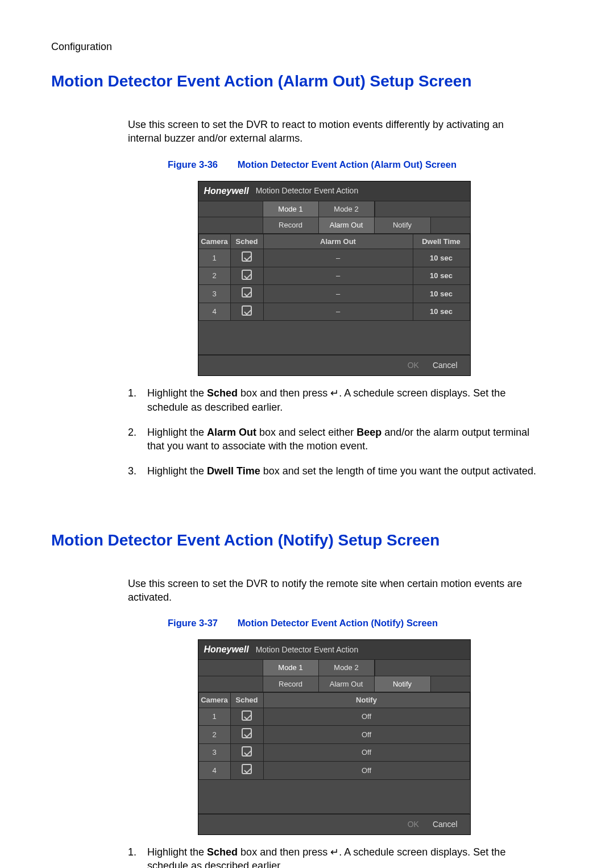  Describe the element at coordinates (307, 540) in the screenshot. I see `section2-title: Motion Detector Event Action (Notify) Se…` at that location.